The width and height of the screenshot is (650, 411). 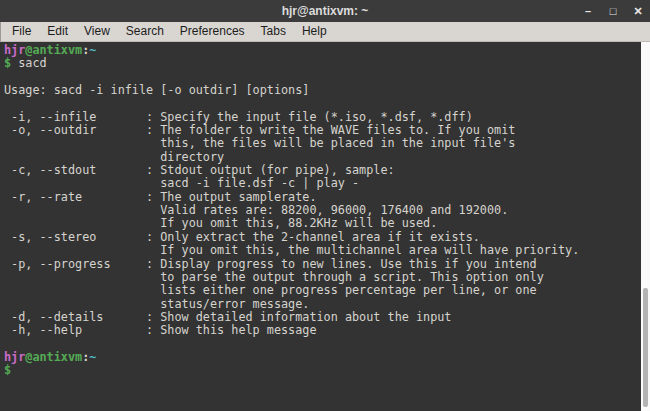 What do you see at coordinates (321, 370) in the screenshot?
I see `terminal-line: $` at bounding box center [321, 370].